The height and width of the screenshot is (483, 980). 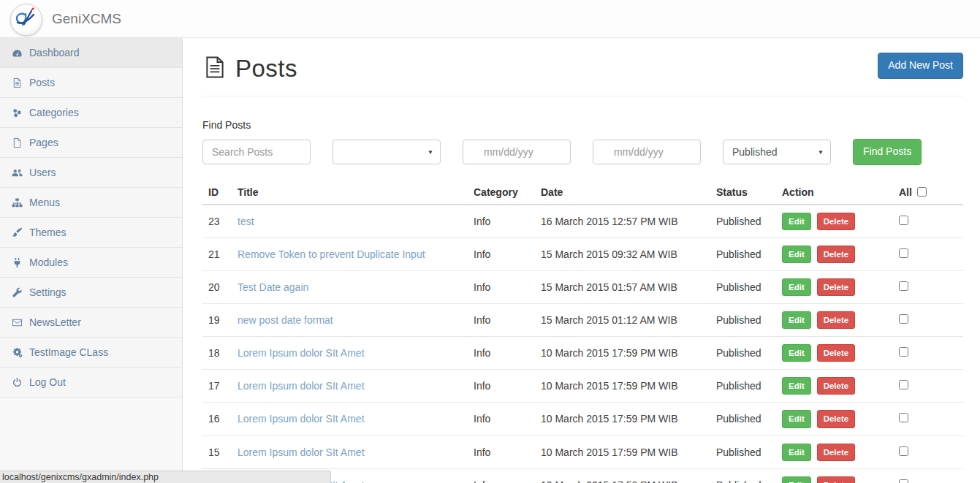 What do you see at coordinates (17, 53) in the screenshot?
I see `dashboard-icon` at bounding box center [17, 53].